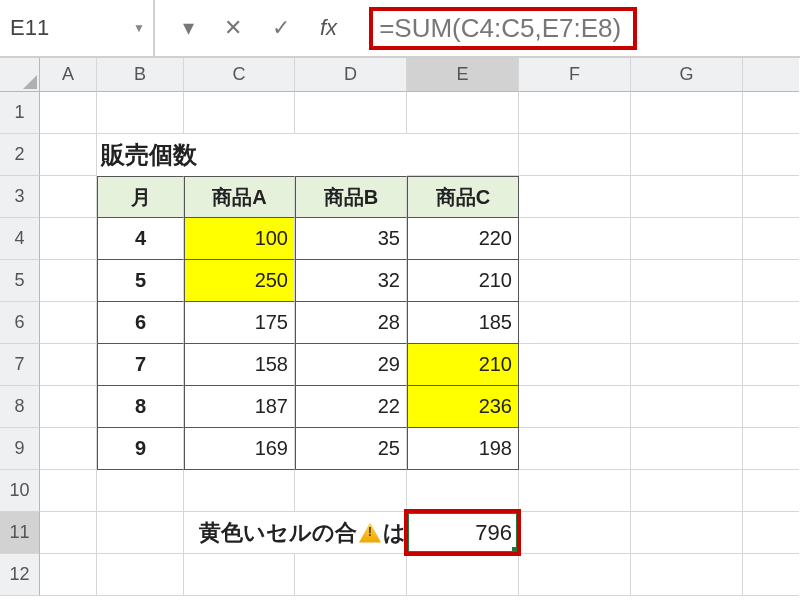 The height and width of the screenshot is (604, 800). Describe the element at coordinates (463, 533) in the screenshot. I see `sum-result-cell: 796` at that location.